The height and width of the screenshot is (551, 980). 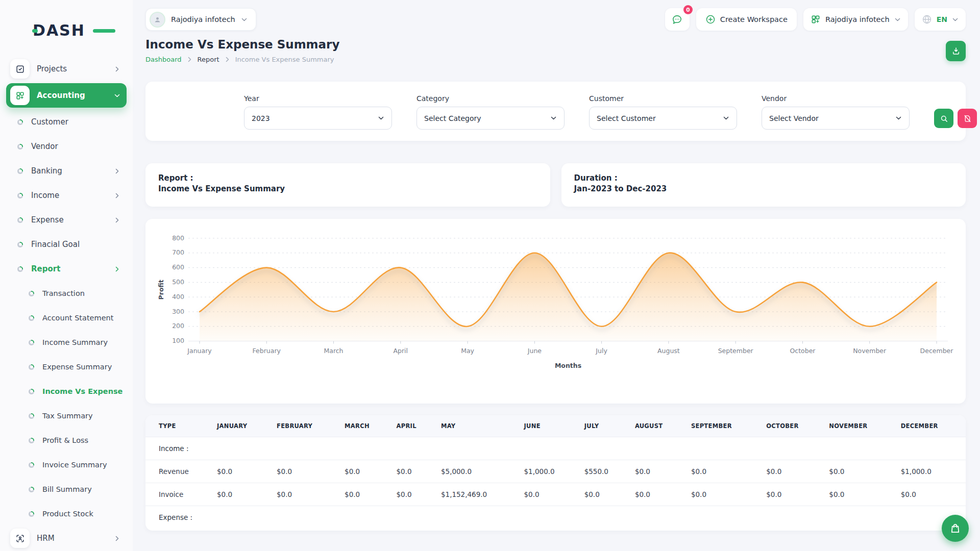 What do you see at coordinates (66, 318) in the screenshot?
I see `sidebar-item-account-statement: Account Statement` at bounding box center [66, 318].